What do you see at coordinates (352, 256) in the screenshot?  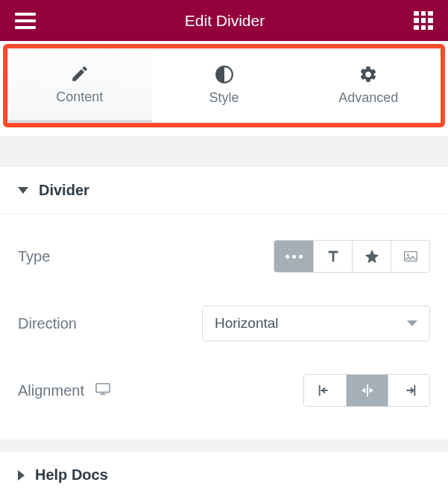 I see `type-options` at bounding box center [352, 256].